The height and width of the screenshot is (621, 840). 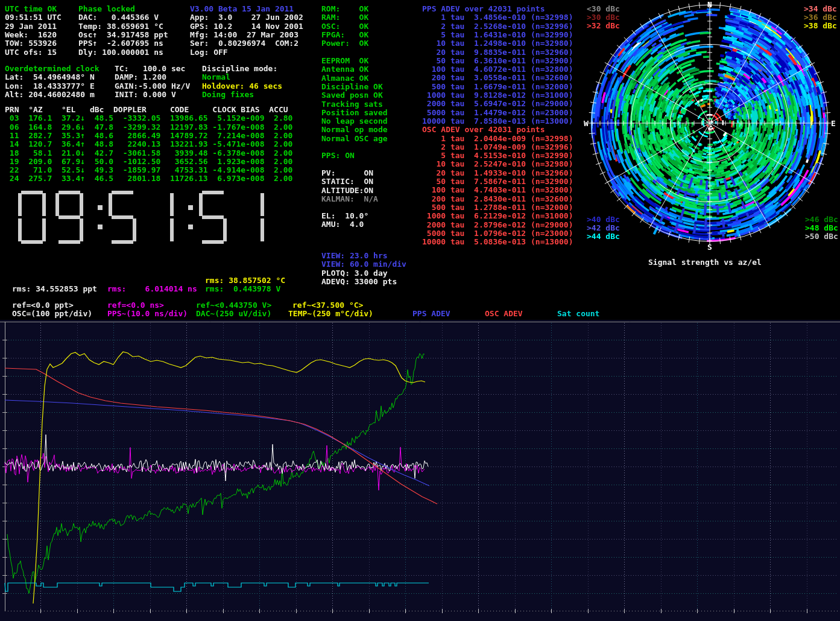 What do you see at coordinates (152, 289) in the screenshot?
I see `rms-pps: rms: 6.014014 ns` at bounding box center [152, 289].